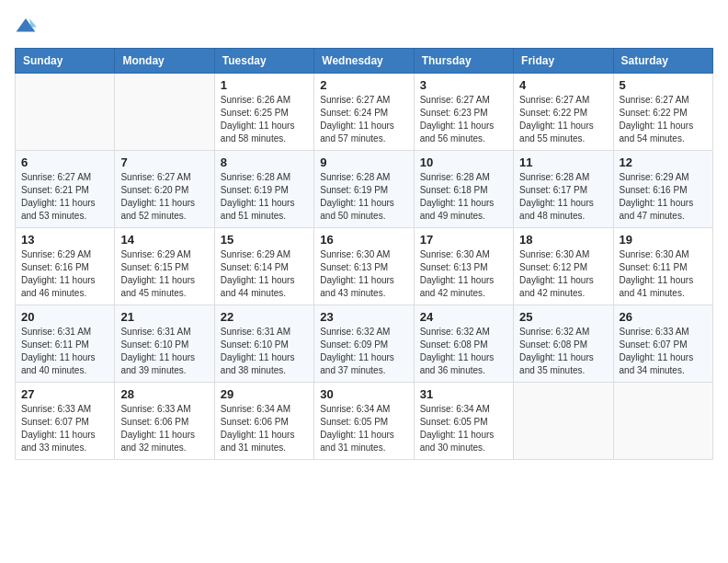  What do you see at coordinates (364, 344) in the screenshot?
I see `calendar-week-row: 20Sunrise: 6:31 AMSunset: 6:11 PMDayligh…` at bounding box center [364, 344].